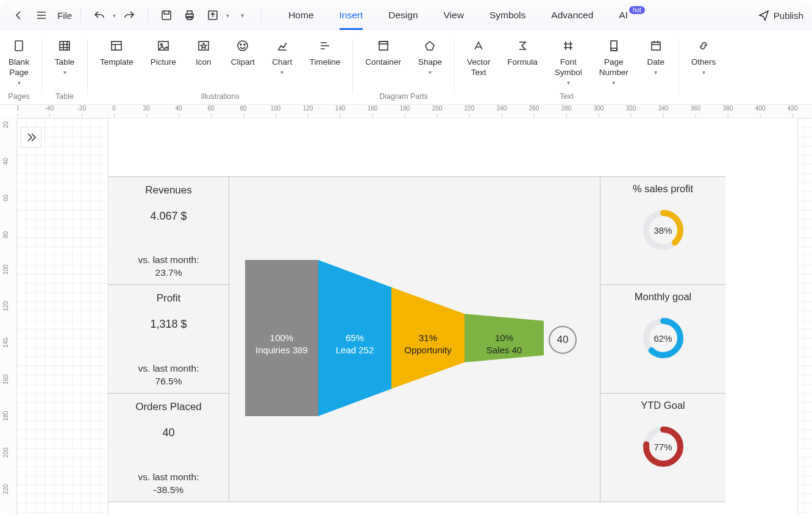 The image size is (812, 515). Describe the element at coordinates (355, 344) in the screenshot. I see `funnel-segment-label: 65%Lead 252` at that location.